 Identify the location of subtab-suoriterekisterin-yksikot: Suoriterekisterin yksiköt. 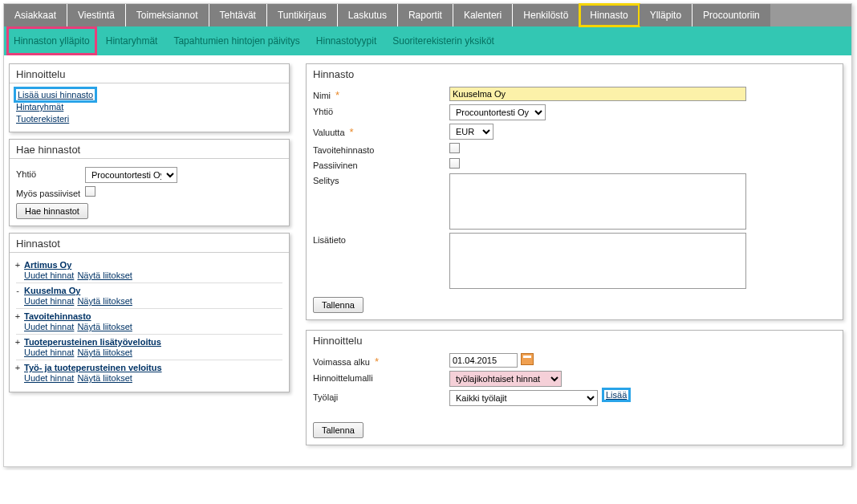
(443, 41).